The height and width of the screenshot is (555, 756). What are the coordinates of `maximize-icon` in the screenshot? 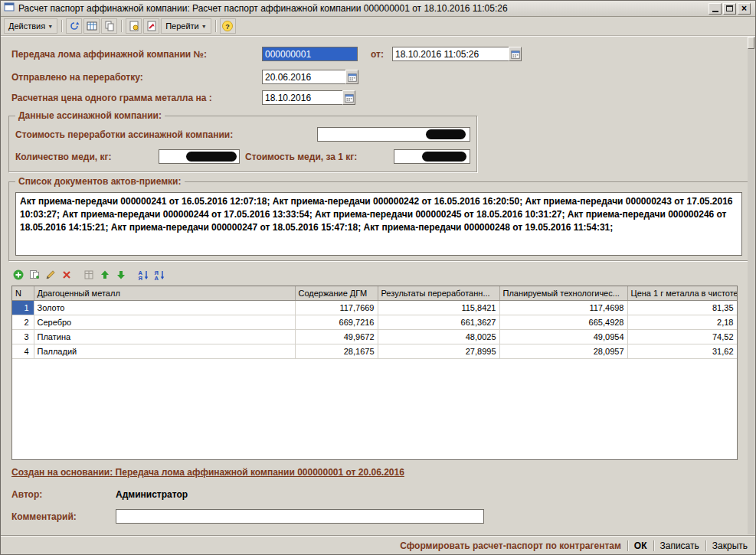 It's located at (729, 8).